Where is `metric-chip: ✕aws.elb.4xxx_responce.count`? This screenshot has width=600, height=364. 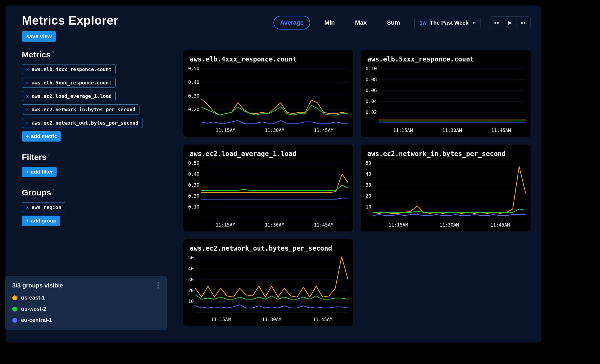
metric-chip: ✕aws.elb.4xxx_responce.count is located at coordinates (69, 69).